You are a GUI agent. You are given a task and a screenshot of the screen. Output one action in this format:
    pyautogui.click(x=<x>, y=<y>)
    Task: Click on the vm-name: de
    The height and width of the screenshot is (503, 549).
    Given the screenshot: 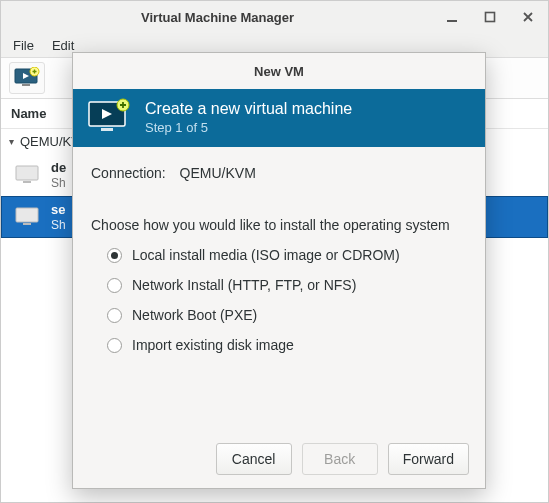 What is the action you would take?
    pyautogui.click(x=58, y=168)
    